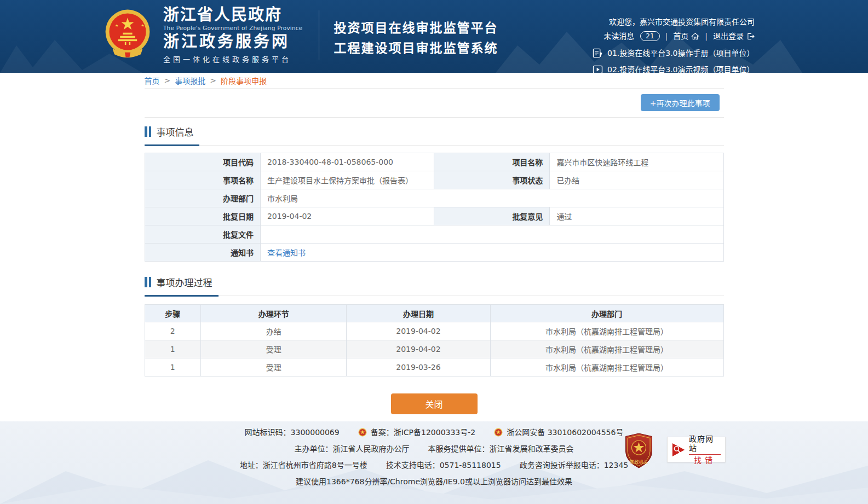 The image size is (868, 504). Describe the element at coordinates (434, 81) in the screenshot. I see `breadcrumb: 首页 > 事项报批 > 阶段事项申报` at that location.